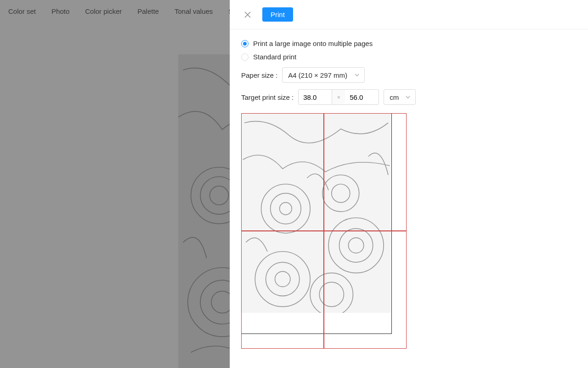  Describe the element at coordinates (409, 43) in the screenshot. I see `radio-option-multipage: Print a large image onto multiple pages` at that location.